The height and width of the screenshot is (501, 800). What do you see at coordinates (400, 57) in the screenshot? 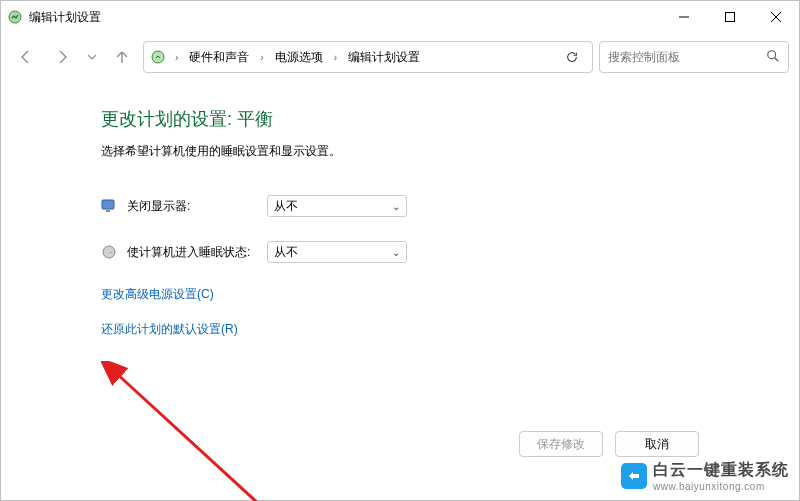
I see `nav-row: › 硬件和声音 › 电源选项 › 编辑计划设置` at bounding box center [400, 57].